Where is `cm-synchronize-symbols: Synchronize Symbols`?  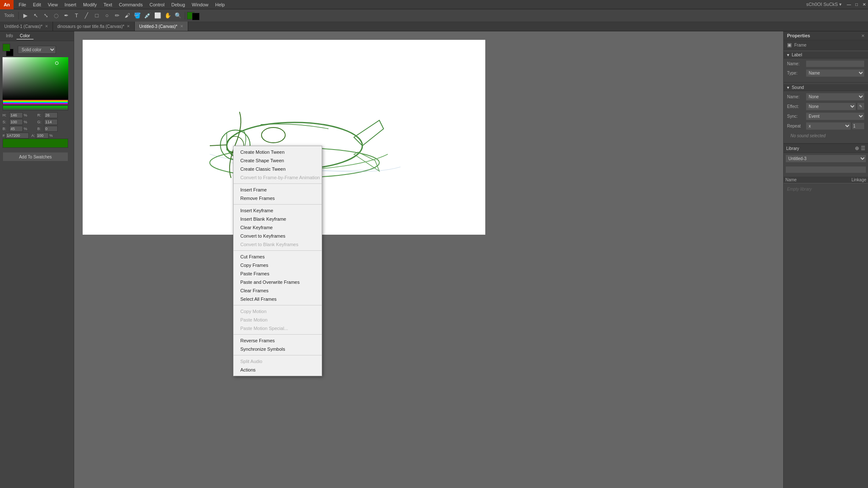
cm-synchronize-symbols: Synchronize Symbols is located at coordinates (278, 349).